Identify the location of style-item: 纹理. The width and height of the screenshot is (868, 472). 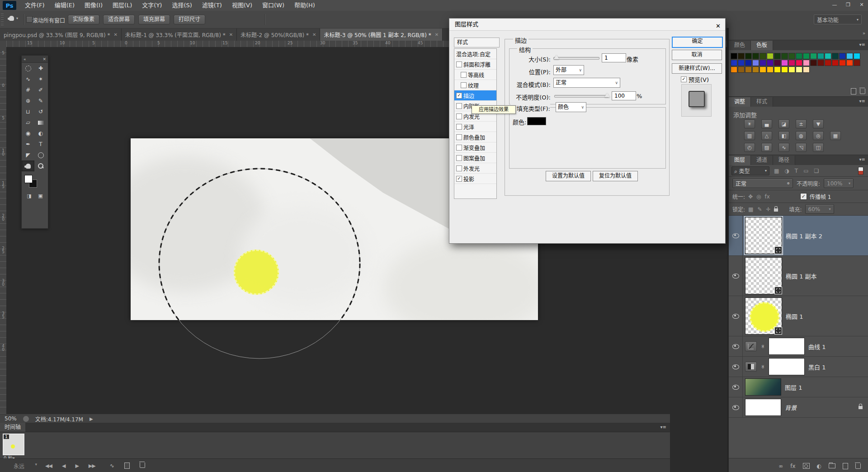
(476, 85).